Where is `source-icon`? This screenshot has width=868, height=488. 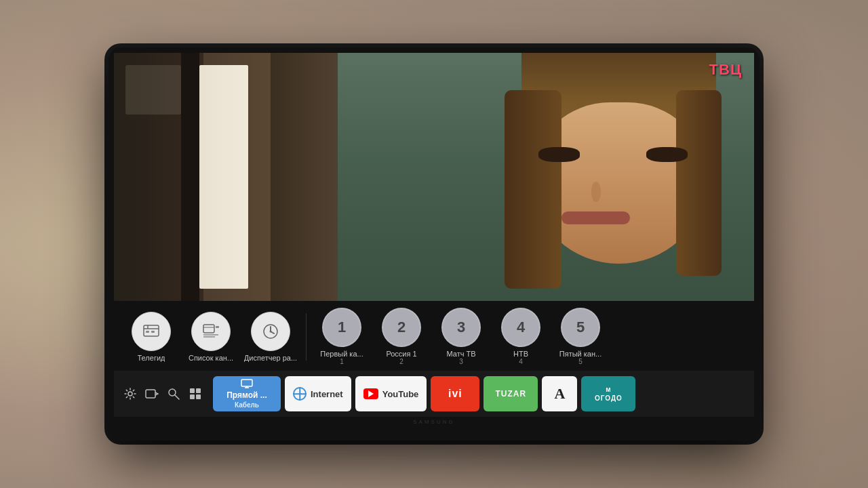 source-icon is located at coordinates (152, 394).